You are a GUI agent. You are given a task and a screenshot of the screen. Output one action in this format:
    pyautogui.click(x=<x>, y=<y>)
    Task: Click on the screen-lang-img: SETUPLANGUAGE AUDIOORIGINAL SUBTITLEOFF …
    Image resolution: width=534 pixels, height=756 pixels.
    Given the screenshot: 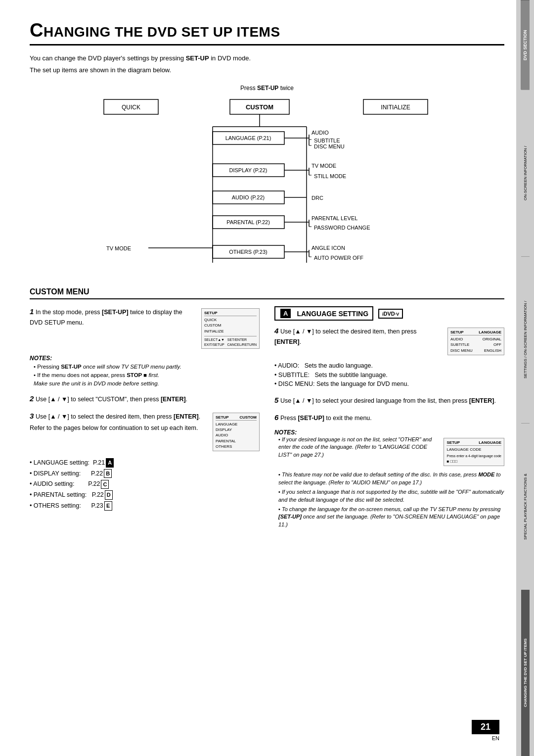 What is the action you would take?
    pyautogui.click(x=476, y=341)
    